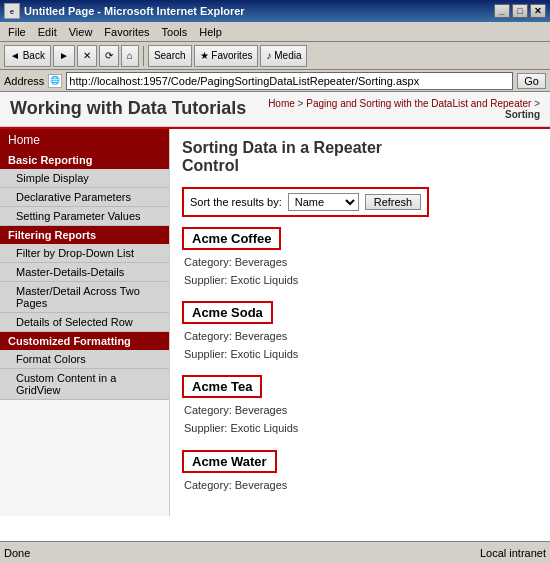 This screenshot has height=563, width=550. Describe the element at coordinates (175, 32) in the screenshot. I see `menu-tools: Tools` at that location.